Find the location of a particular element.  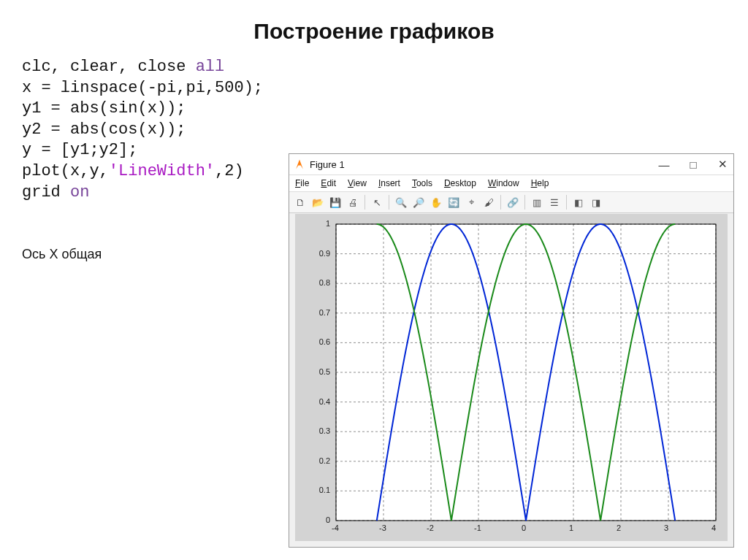

toolbar: 🗋📂💾🖨↖🔍🔎✋🔄⌖🖌🔗▥☰◧◨ is located at coordinates (511, 203).